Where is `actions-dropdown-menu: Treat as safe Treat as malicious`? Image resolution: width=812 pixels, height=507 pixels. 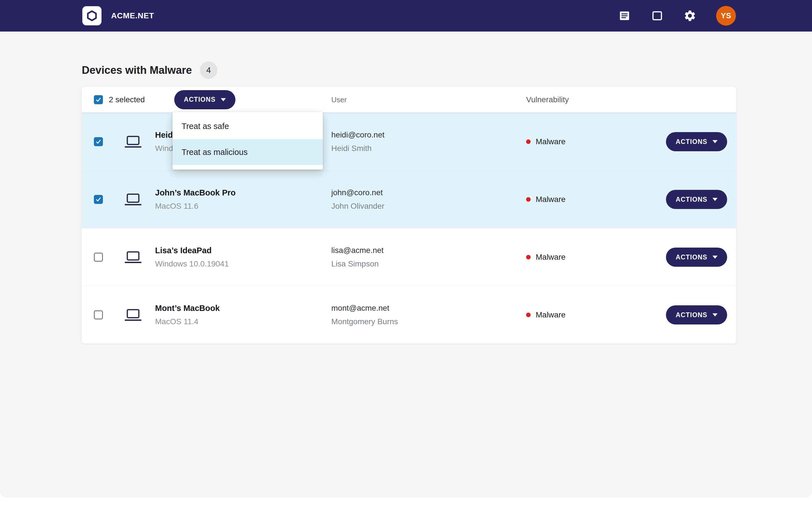 actions-dropdown-menu: Treat as safe Treat as malicious is located at coordinates (248, 141).